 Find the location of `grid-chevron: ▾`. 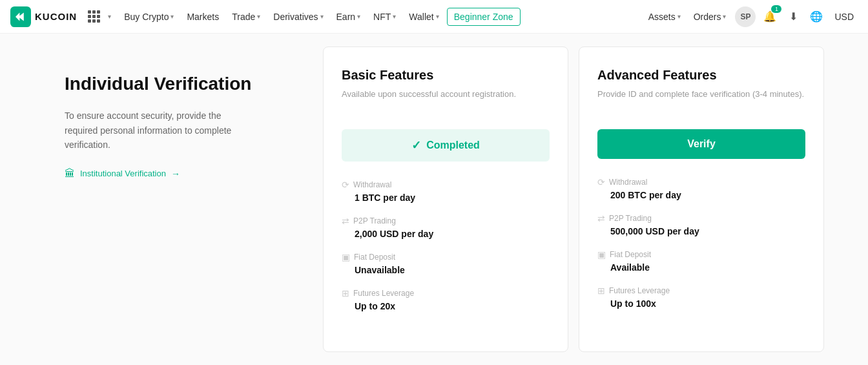

grid-chevron: ▾ is located at coordinates (110, 17).